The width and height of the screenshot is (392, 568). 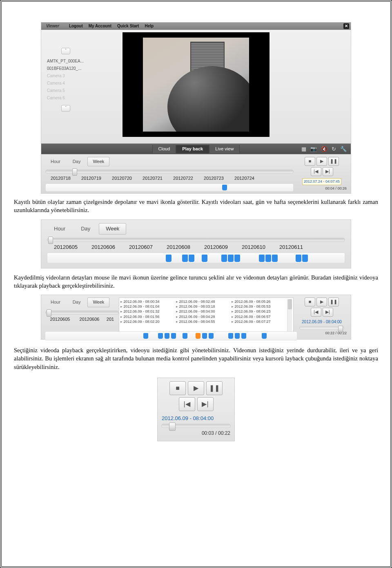 I want to click on clip-item: 2012.06.09 - 08:01:04, so click(x=148, y=306).